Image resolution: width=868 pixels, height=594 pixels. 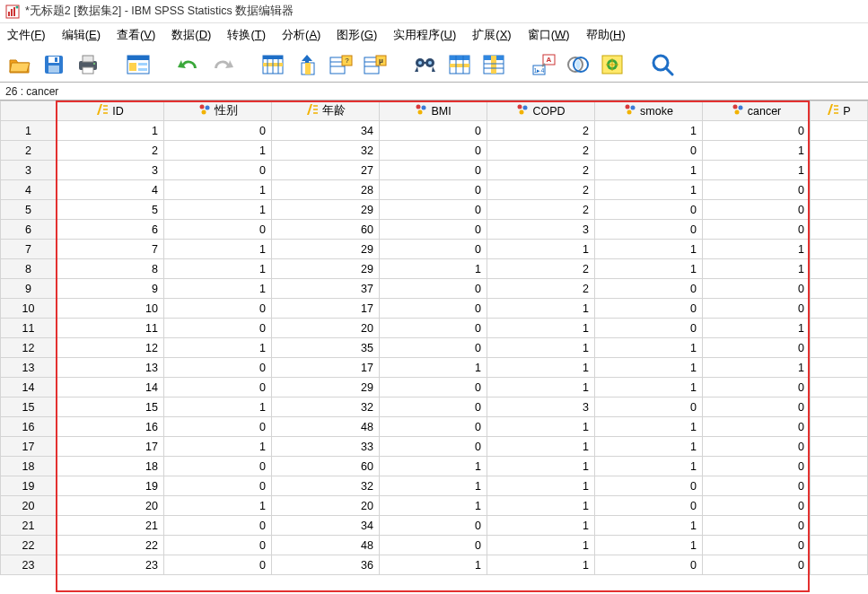 I want to click on row-header: 23, so click(x=29, y=565).